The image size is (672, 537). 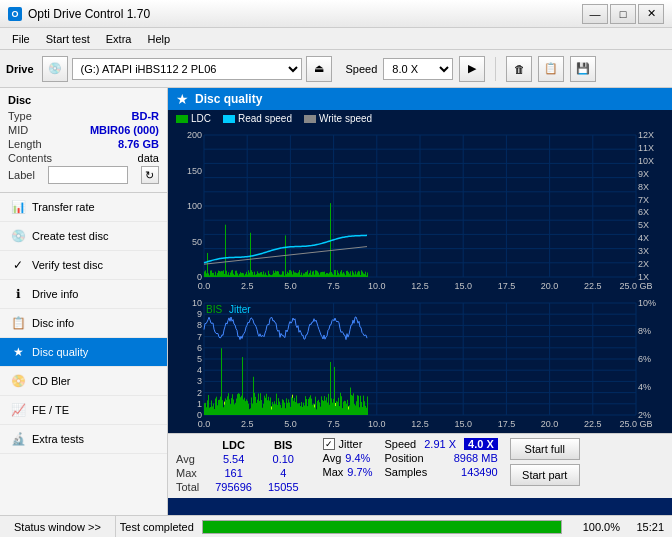 What do you see at coordinates (182, 99) in the screenshot?
I see `disc-quality-header-icon: ★` at bounding box center [182, 99].